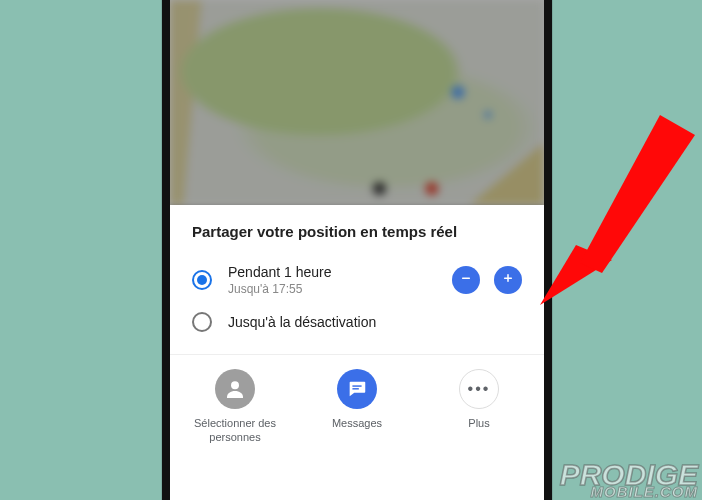 The height and width of the screenshot is (500, 702). I want to click on increase-button, so click(508, 280).